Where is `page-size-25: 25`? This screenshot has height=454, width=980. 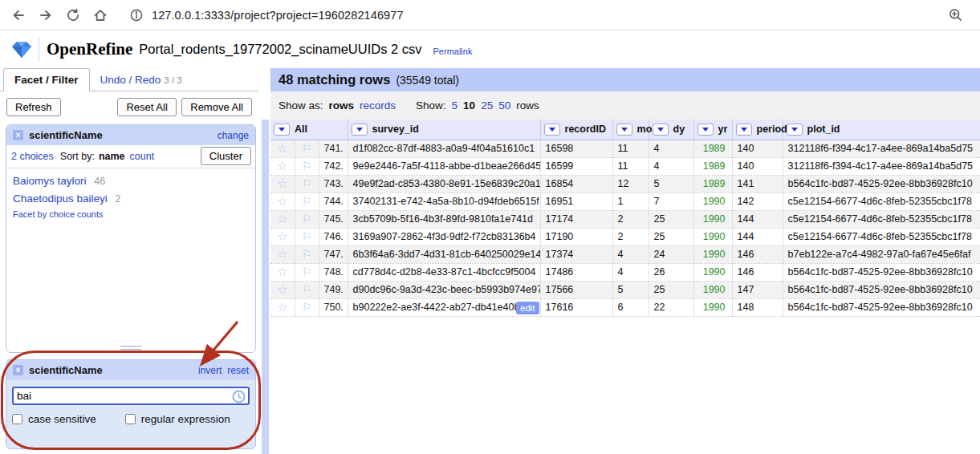
page-size-25: 25 is located at coordinates (486, 106).